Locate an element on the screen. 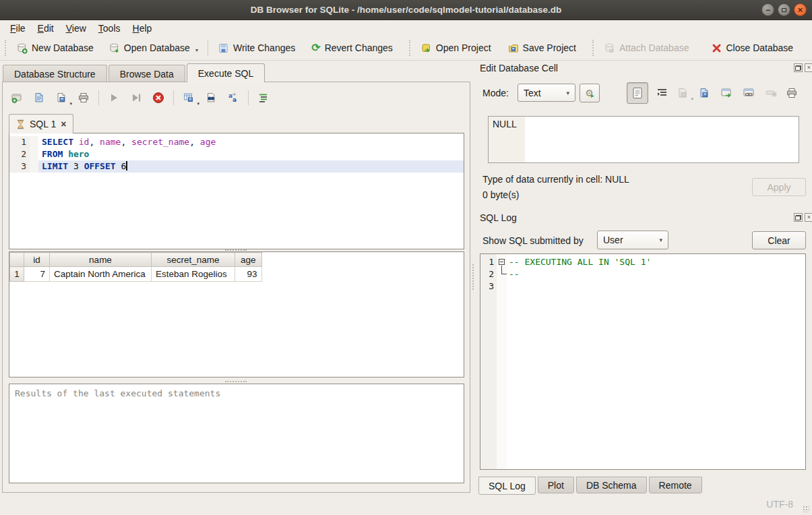 The width and height of the screenshot is (812, 515). dock-tab-remote: Remote is located at coordinates (675, 485).